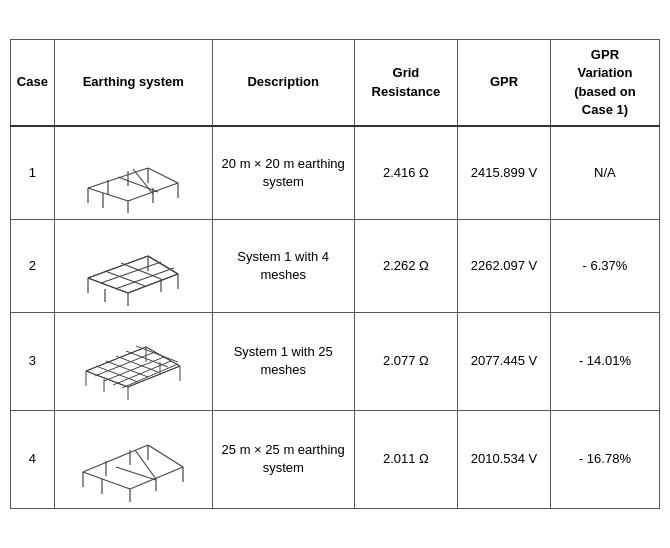  I want to click on description-cell: 20 m × 20 m earthing system, so click(283, 173).